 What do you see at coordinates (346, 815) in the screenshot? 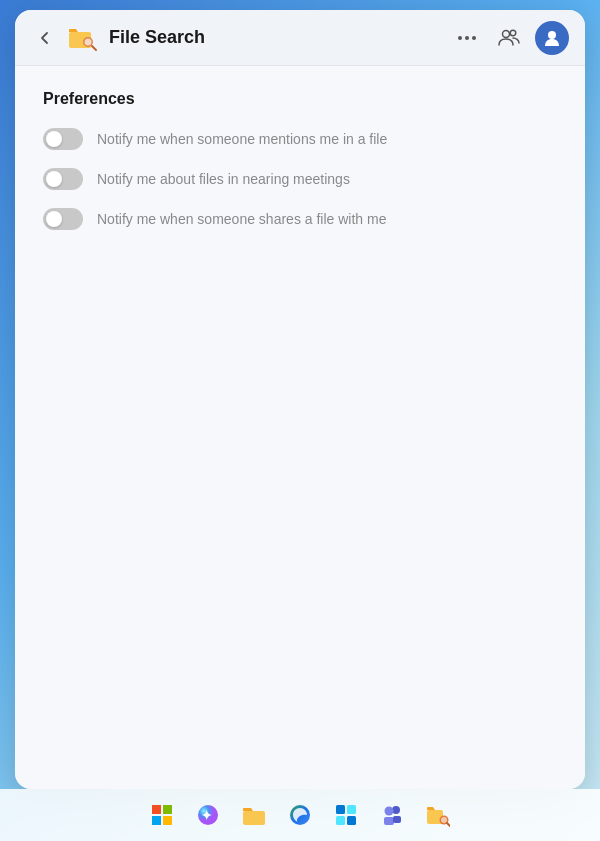
I see `store-taskbar-button` at bounding box center [346, 815].